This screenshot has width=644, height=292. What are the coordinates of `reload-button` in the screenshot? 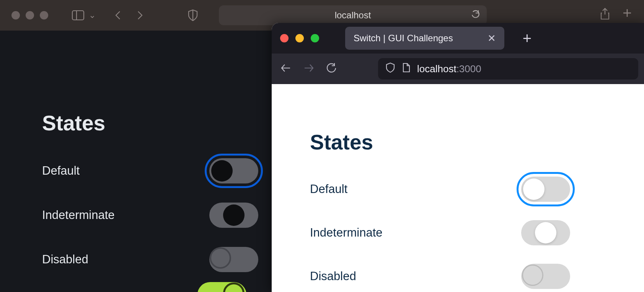 It's located at (331, 69).